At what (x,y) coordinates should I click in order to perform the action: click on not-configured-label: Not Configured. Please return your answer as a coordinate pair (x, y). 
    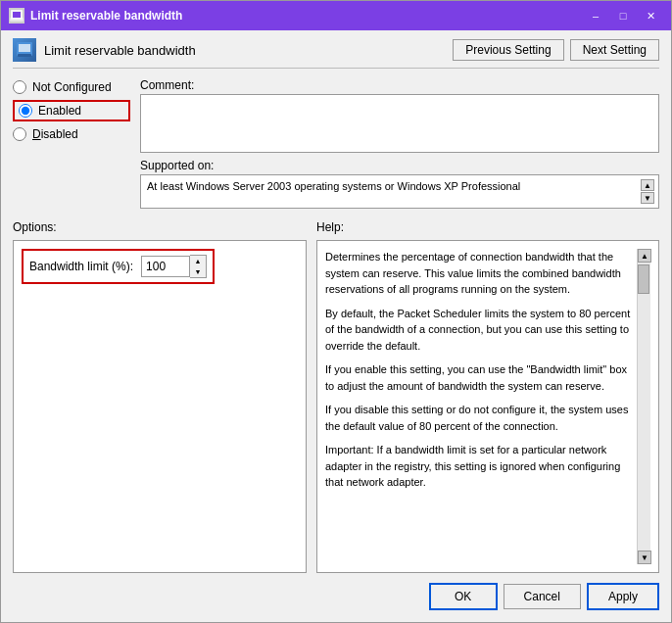
    Looking at the image, I should click on (72, 87).